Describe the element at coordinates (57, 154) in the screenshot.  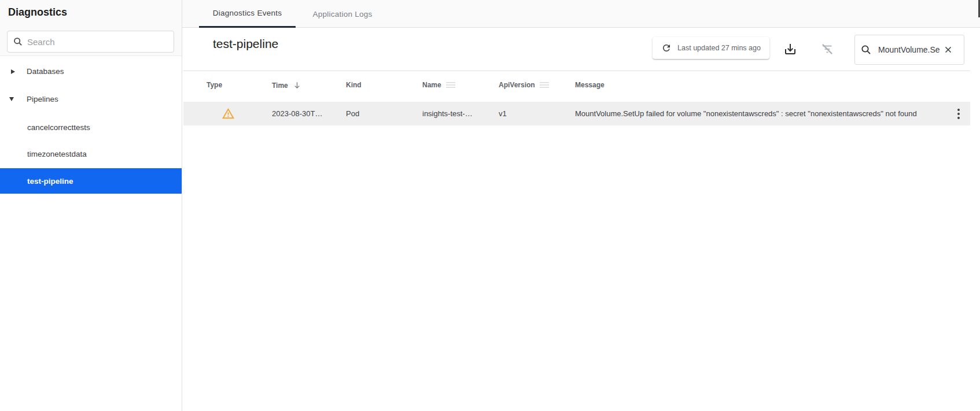
I see `sidebar-item-label: timezonetestdata` at that location.